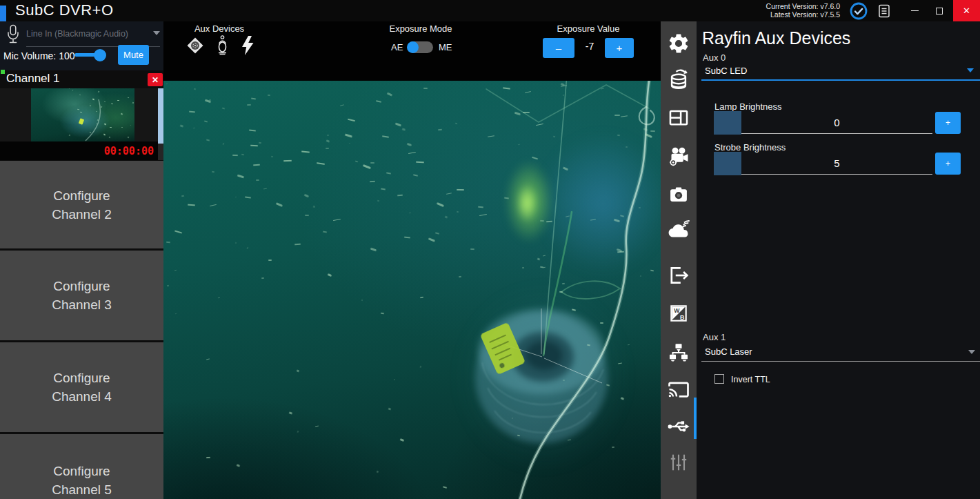 The height and width of the screenshot is (499, 980). What do you see at coordinates (33, 79) in the screenshot?
I see `channel1-title: Channel 1` at bounding box center [33, 79].